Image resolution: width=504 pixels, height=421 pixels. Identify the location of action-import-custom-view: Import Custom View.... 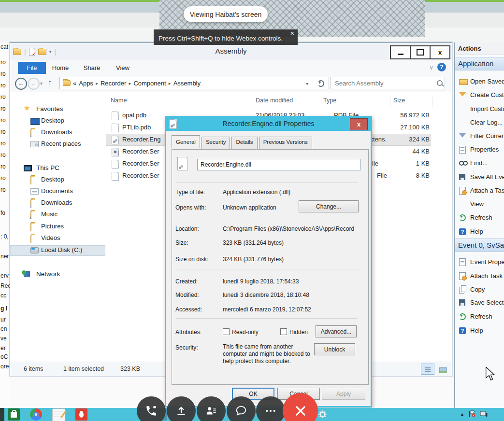
(479, 110).